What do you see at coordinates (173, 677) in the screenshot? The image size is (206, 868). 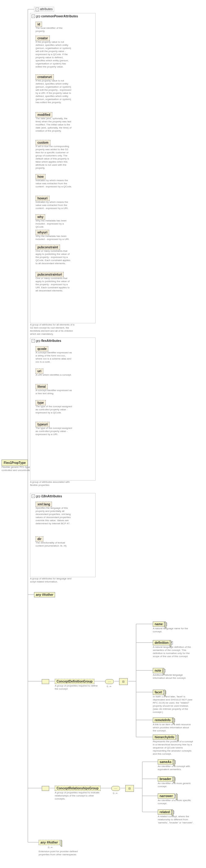 I see `el-note-note: Additional natural language information …` at bounding box center [173, 677].